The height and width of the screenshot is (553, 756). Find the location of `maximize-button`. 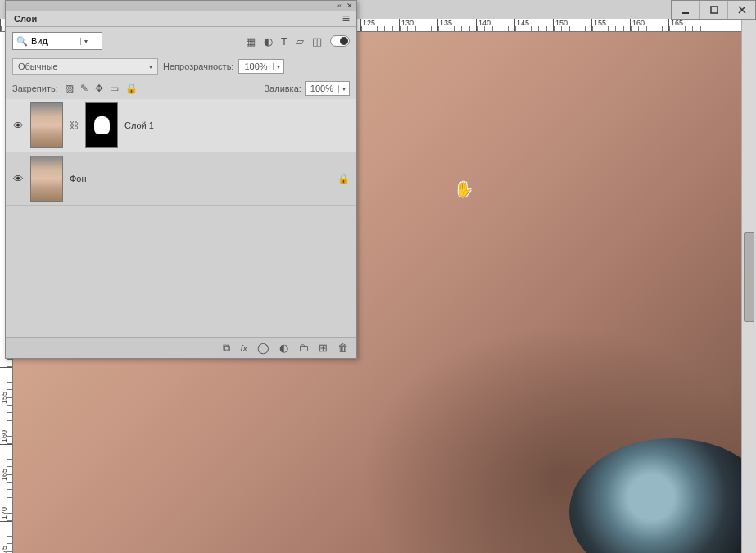

maximize-button is located at coordinates (713, 10).